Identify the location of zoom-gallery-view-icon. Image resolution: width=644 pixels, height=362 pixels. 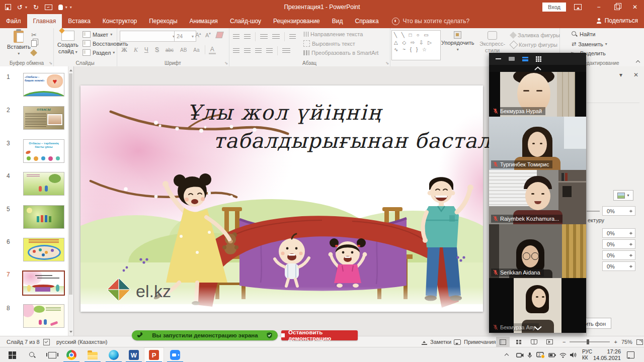
(525, 59).